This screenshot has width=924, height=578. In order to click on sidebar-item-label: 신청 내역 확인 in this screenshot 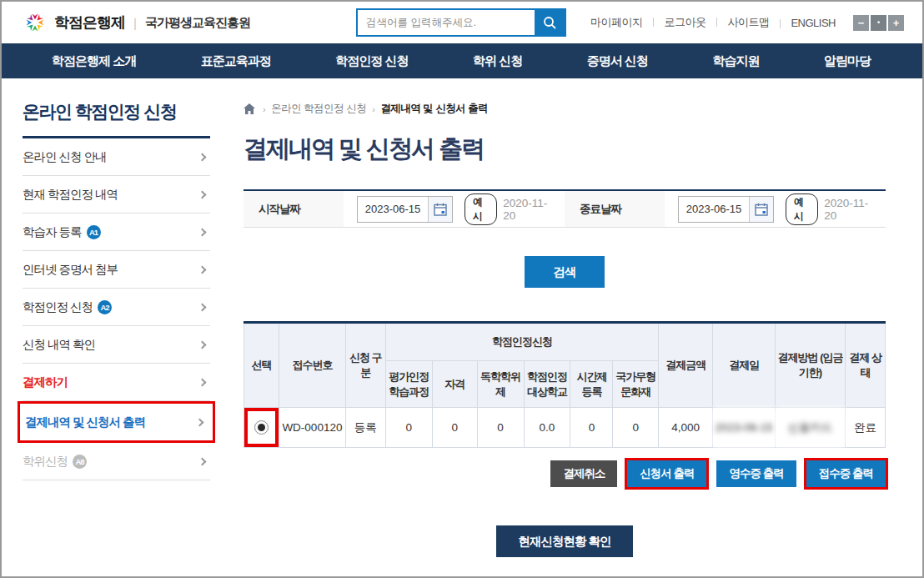, I will do `click(58, 345)`.